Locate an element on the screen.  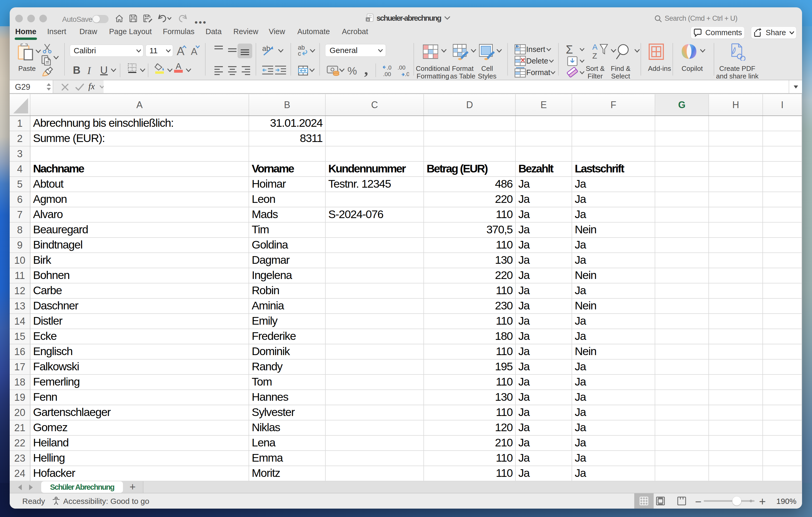
svg-text: A is located at coordinates (595, 47).